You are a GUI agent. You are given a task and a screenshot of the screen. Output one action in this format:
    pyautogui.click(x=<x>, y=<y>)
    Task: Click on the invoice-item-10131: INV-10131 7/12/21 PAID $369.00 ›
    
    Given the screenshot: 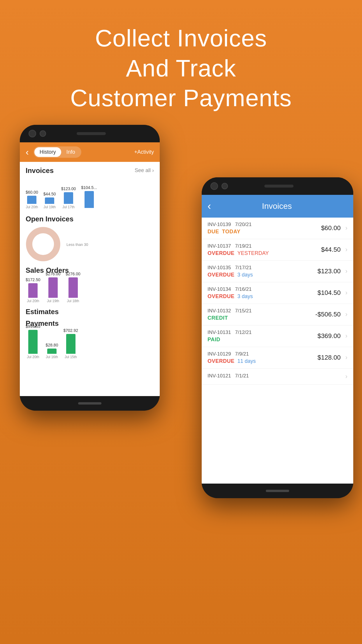 What is the action you would take?
    pyautogui.click(x=277, y=336)
    